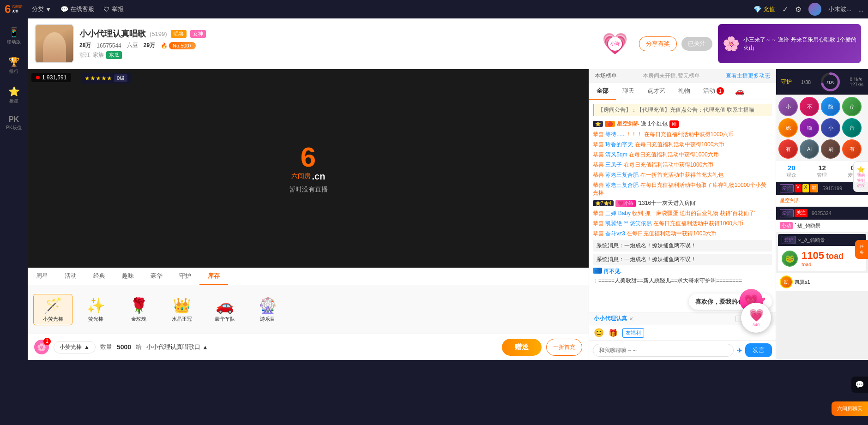  I want to click on my-star-float-btn: ⭐ 我的签到进度, so click(861, 177).